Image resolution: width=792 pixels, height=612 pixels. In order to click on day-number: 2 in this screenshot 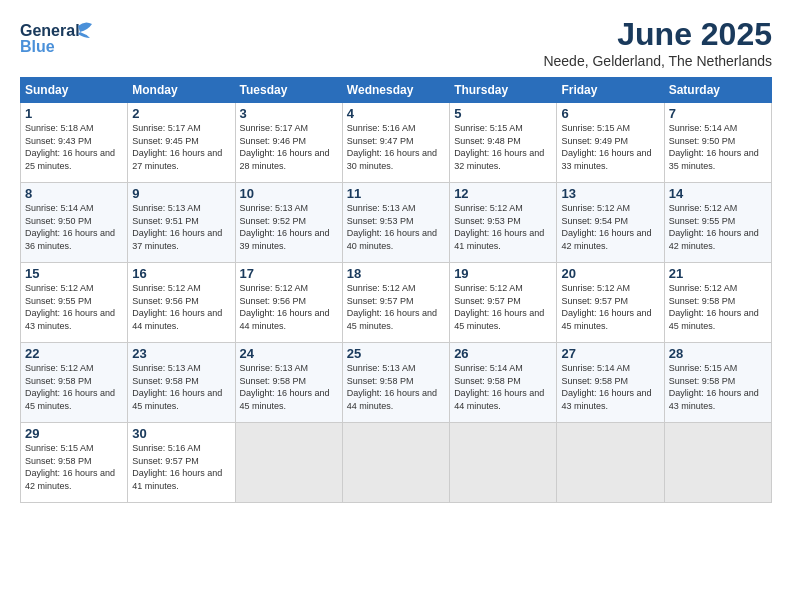, I will do `click(181, 114)`.